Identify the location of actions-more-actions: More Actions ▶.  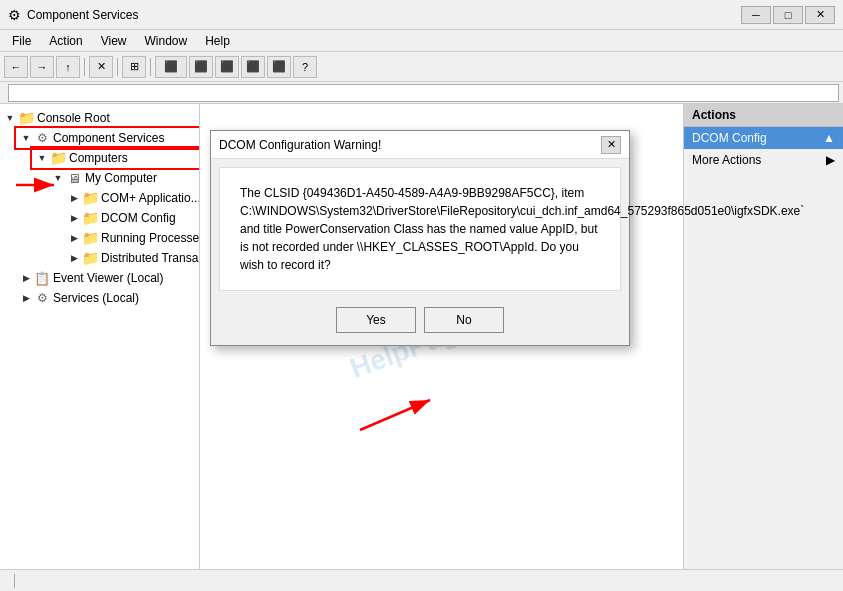
(764, 160).